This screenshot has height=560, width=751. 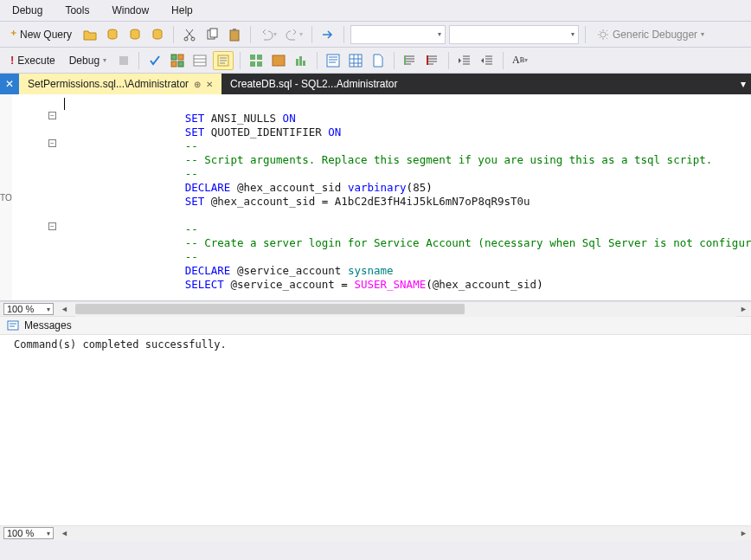 I want to click on sql-file-icon: ⁺, so click(x=14, y=35).